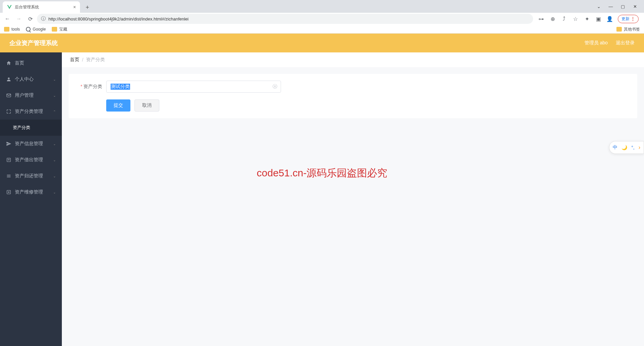 Image resolution: width=644 pixels, height=346 pixels. I want to click on clear-icon: ⓧ, so click(275, 87).